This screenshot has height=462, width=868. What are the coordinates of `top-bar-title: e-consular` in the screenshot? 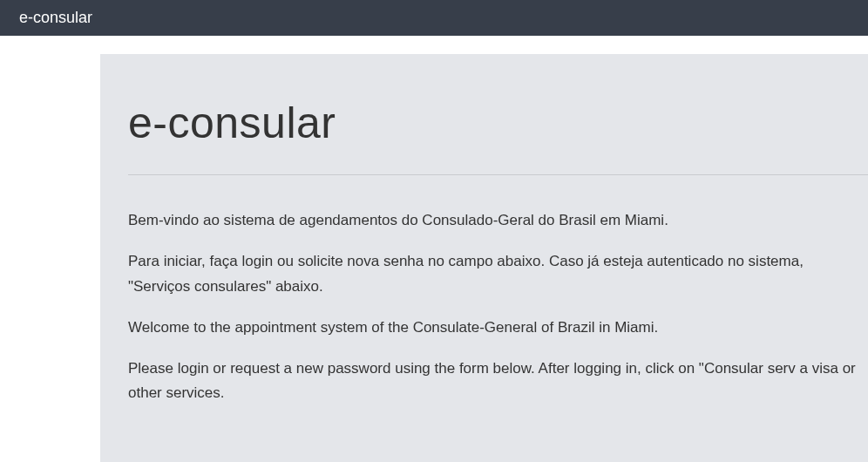 It's located at (56, 17).